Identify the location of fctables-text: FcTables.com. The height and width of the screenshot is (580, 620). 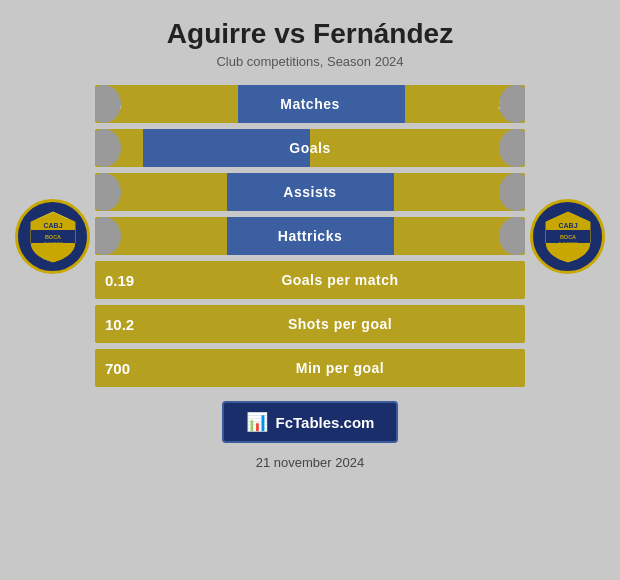
(326, 422).